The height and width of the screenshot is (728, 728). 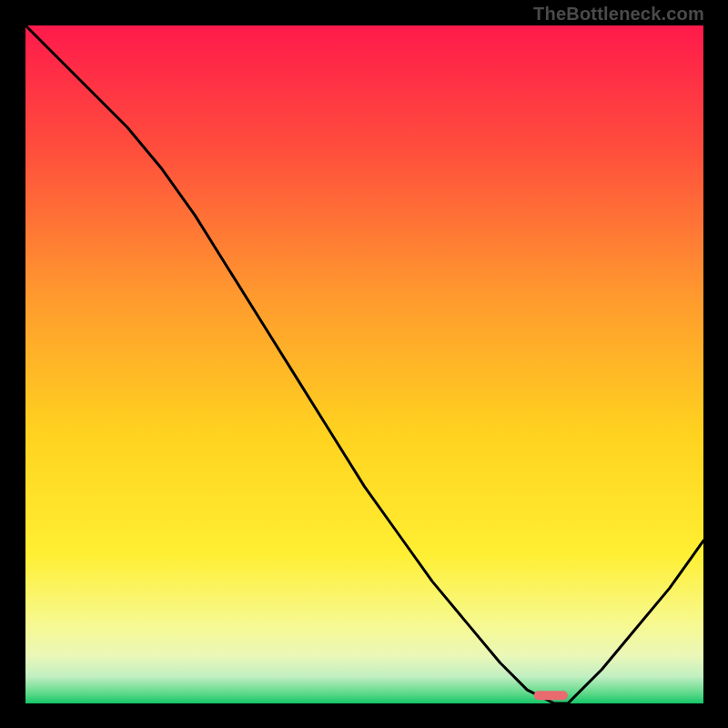 I want to click on watermark-text: TheBottleneck.com, so click(x=619, y=15).